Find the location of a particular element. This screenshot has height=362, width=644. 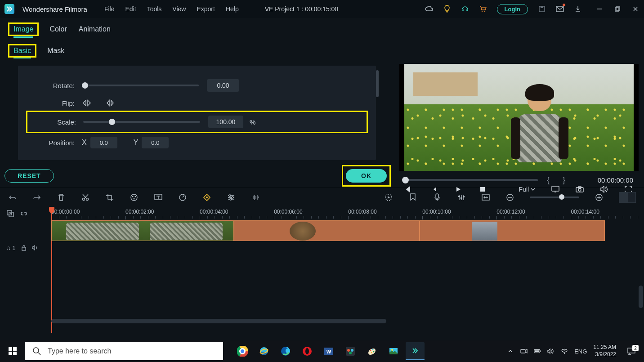

menu-file: File is located at coordinates (110, 9).